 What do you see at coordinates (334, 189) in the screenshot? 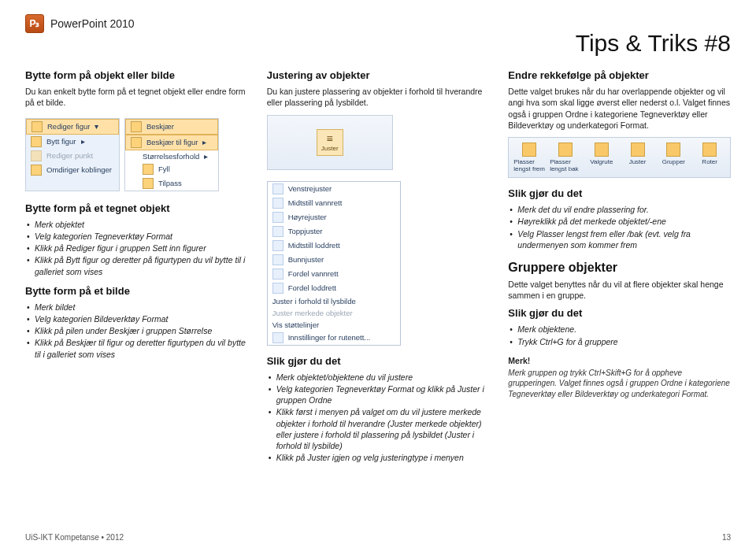
I see `menu-align-left: Venstrejuster` at bounding box center [334, 189].